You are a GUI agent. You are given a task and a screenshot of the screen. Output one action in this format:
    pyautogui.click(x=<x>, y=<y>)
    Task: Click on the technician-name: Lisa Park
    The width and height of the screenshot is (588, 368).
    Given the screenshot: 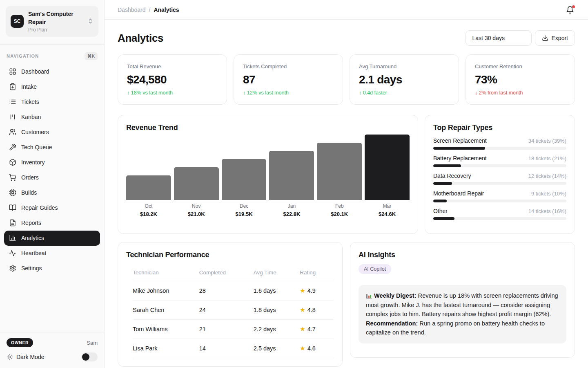 What is the action you would take?
    pyautogui.click(x=166, y=348)
    